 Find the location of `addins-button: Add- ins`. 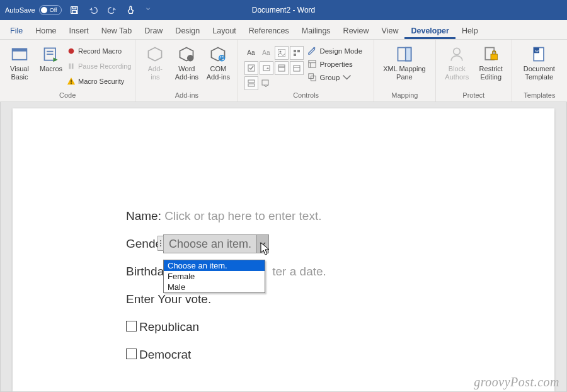

addins-button: Add- ins is located at coordinates (155, 62).